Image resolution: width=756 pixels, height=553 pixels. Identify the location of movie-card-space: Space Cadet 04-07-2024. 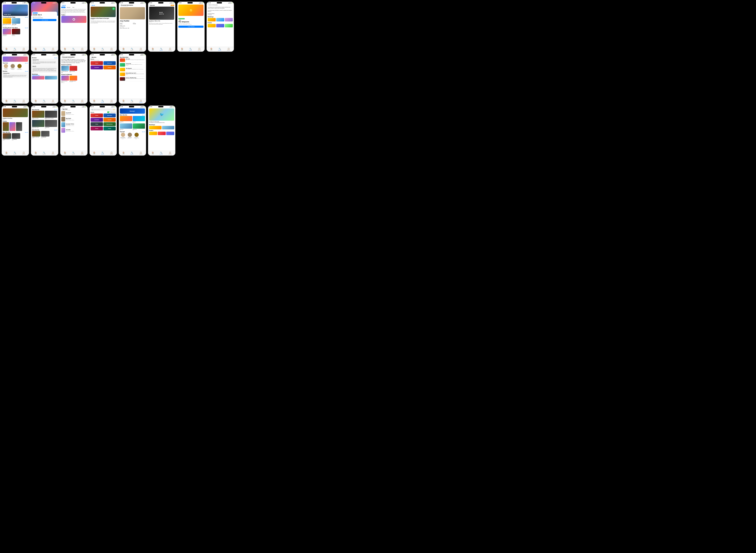
(16, 22).